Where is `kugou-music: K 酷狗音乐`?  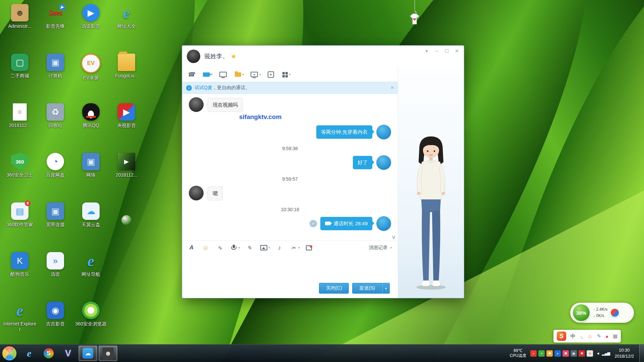 kugou-music: K 酷狗音乐 is located at coordinates (20, 276).